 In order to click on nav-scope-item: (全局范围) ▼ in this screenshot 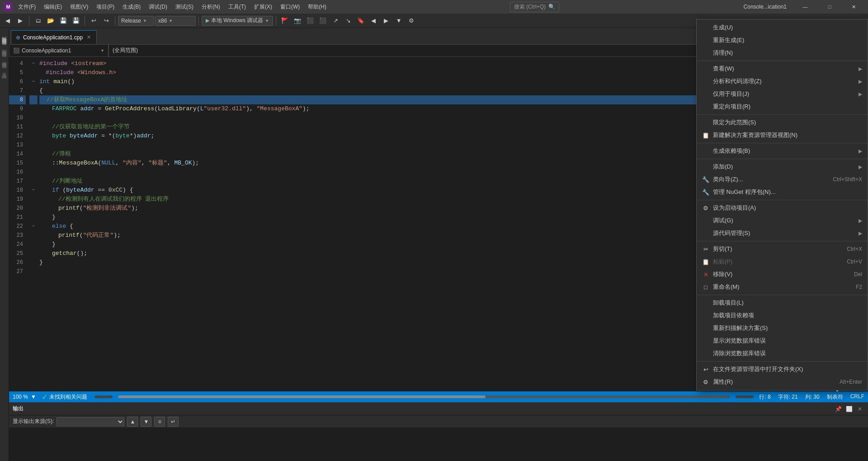, I will do `click(435, 51)`.